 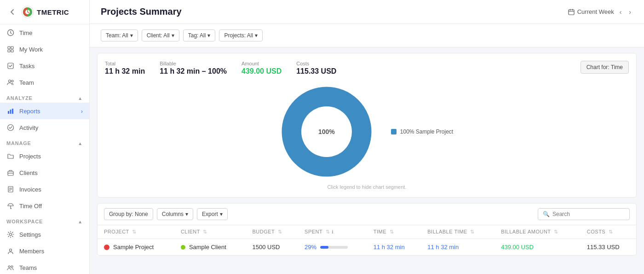 What do you see at coordinates (210, 247) in the screenshot?
I see `cell-client: Sample Client` at bounding box center [210, 247].